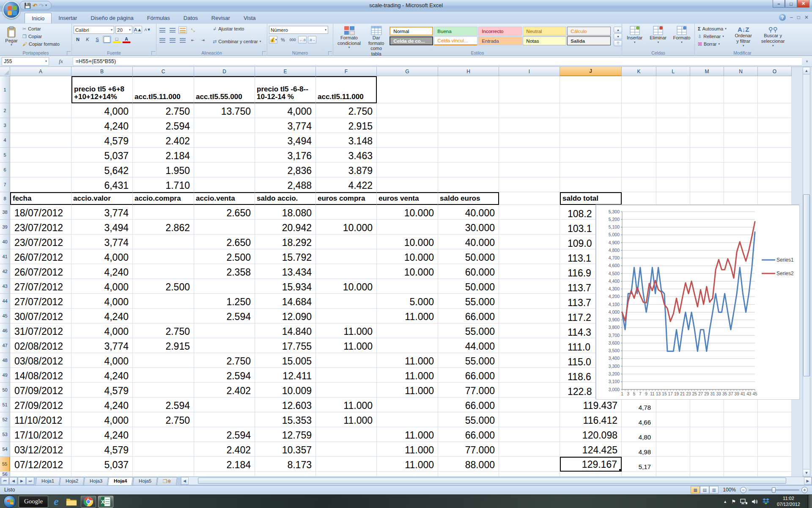  Describe the element at coordinates (639, 155) in the screenshot. I see `cell-K5` at that location.